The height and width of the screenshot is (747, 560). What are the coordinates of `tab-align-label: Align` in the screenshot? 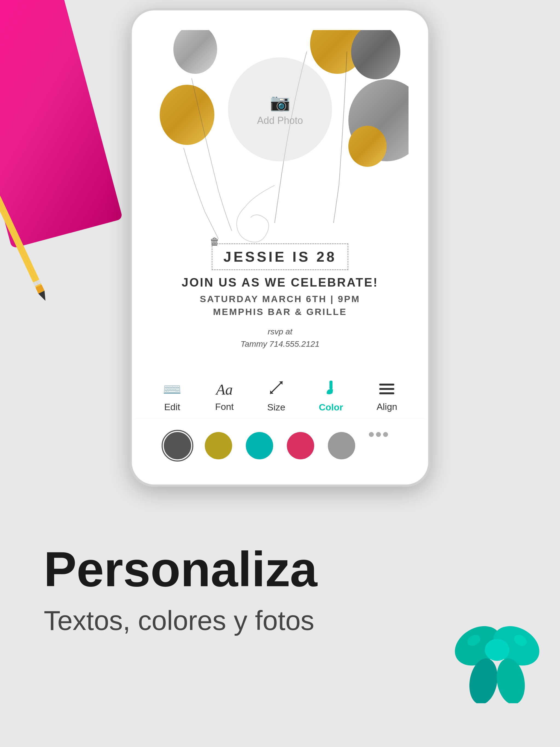 It's located at (387, 407).